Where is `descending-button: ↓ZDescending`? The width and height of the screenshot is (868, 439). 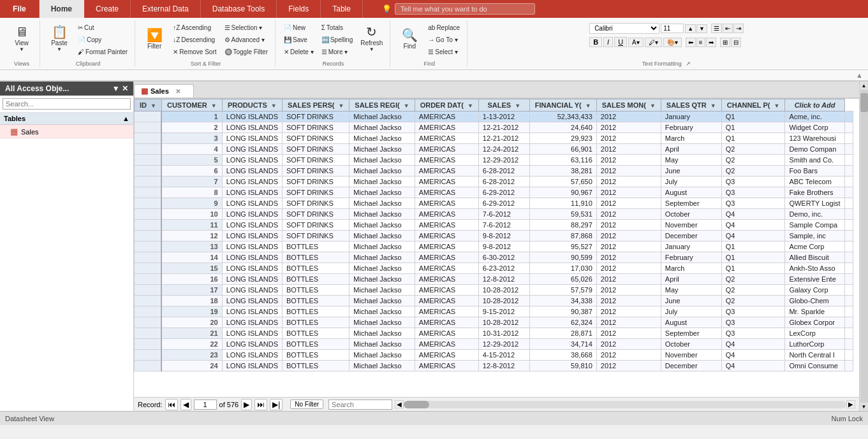
descending-button: ↓ZDescending is located at coordinates (195, 40).